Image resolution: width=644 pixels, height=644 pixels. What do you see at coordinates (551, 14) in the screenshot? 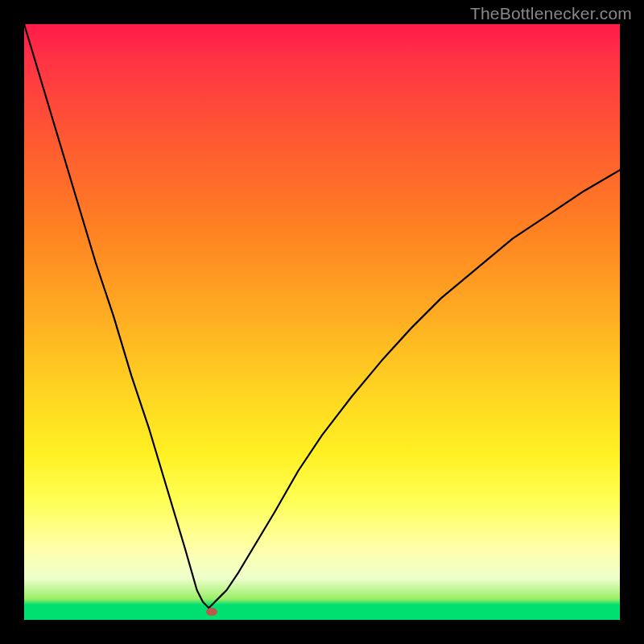
I see `watermark: TheBottlenecker.com` at bounding box center [551, 14].